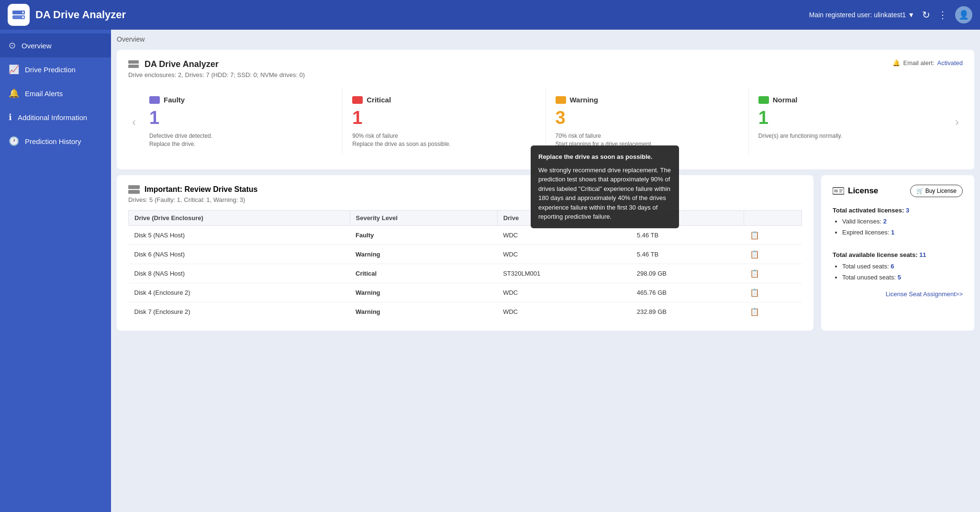 The width and height of the screenshot is (980, 512). Describe the element at coordinates (964, 15) in the screenshot. I see `avatar: 👤` at that location.